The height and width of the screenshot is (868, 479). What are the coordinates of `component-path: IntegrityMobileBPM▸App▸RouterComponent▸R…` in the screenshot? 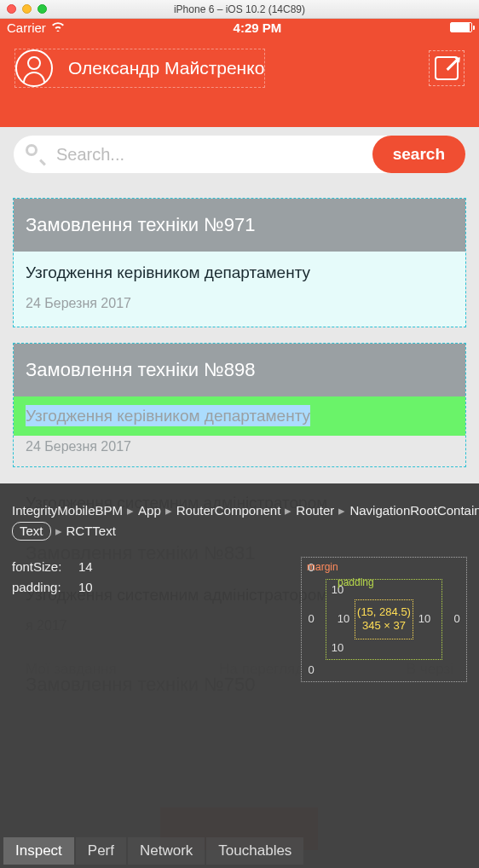 It's located at (240, 521).